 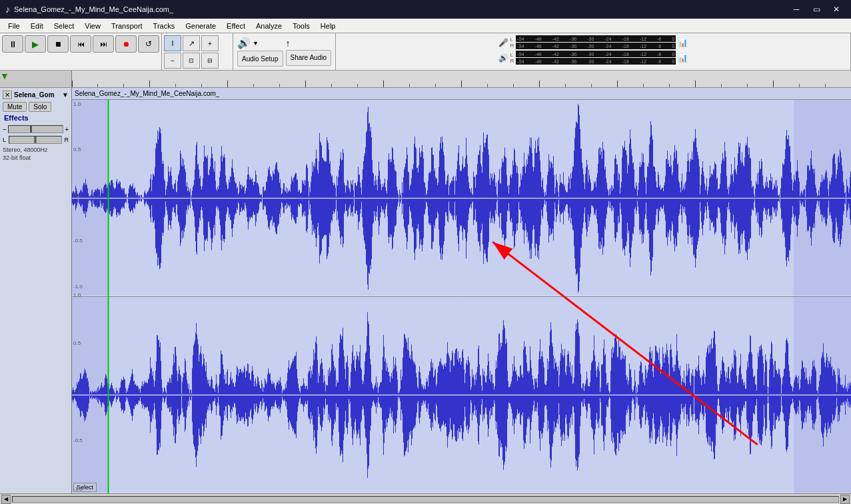 What do you see at coordinates (127, 25) in the screenshot?
I see `menu-transport: Transport` at bounding box center [127, 25].